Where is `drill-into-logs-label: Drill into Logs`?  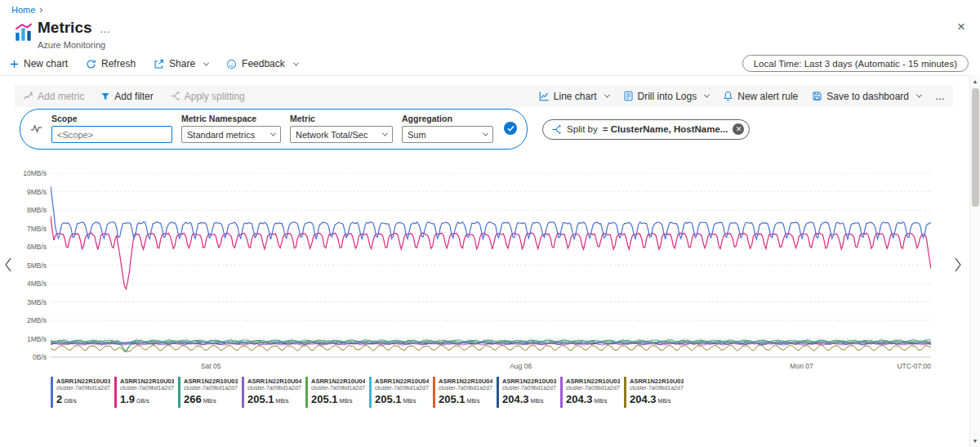
drill-into-logs-label: Drill into Logs is located at coordinates (668, 96).